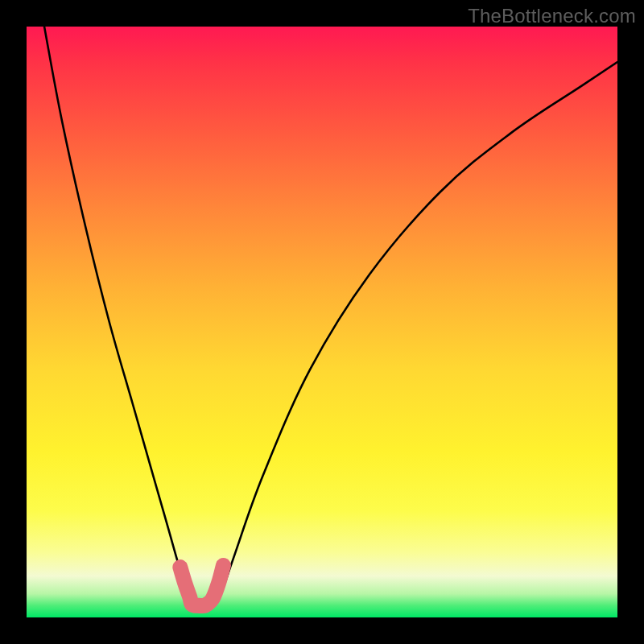  Describe the element at coordinates (552, 16) in the screenshot. I see `watermark-text: TheBottleneck.com` at that location.